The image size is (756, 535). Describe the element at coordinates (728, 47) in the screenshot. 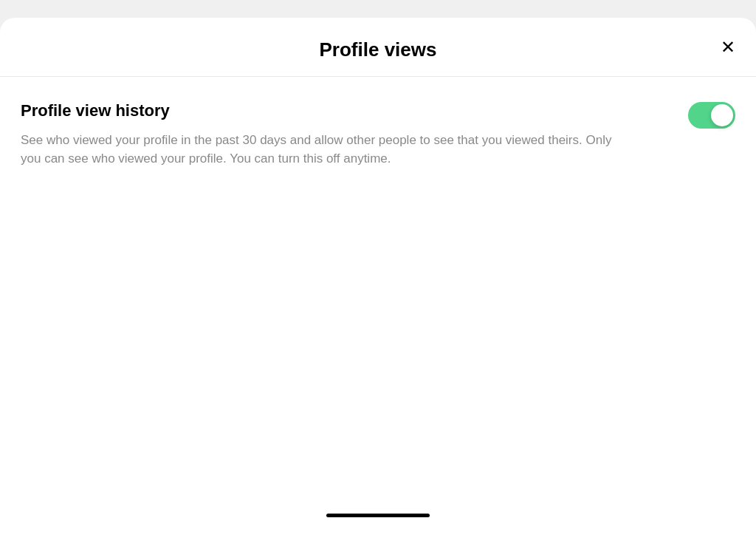

I see `close-button: ✕` at that location.